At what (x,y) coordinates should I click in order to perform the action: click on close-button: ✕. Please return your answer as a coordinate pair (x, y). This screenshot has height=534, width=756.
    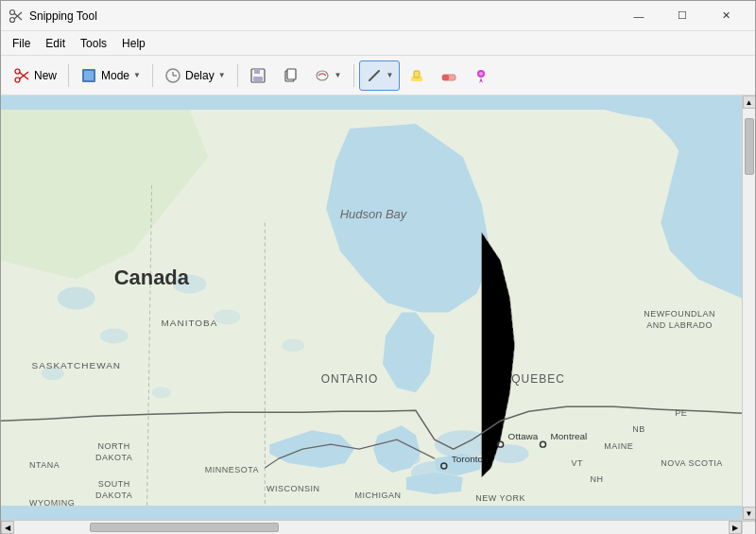
    Looking at the image, I should click on (726, 16).